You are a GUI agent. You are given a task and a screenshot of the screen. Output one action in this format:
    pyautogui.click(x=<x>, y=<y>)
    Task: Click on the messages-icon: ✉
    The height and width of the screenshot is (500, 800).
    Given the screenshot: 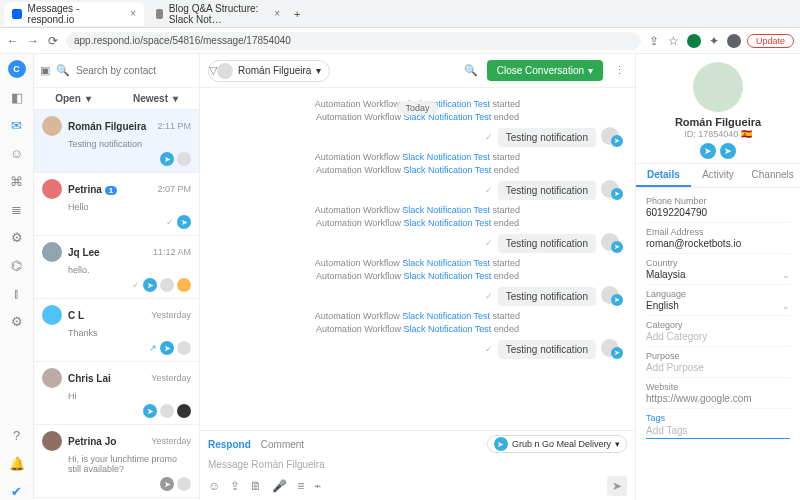 What is the action you would take?
    pyautogui.click(x=17, y=125)
    